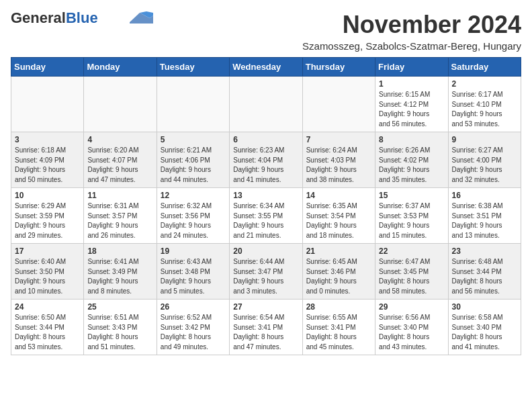 This screenshot has height=411, width=532. Describe the element at coordinates (266, 251) in the screenshot. I see `day-number: 20` at that location.